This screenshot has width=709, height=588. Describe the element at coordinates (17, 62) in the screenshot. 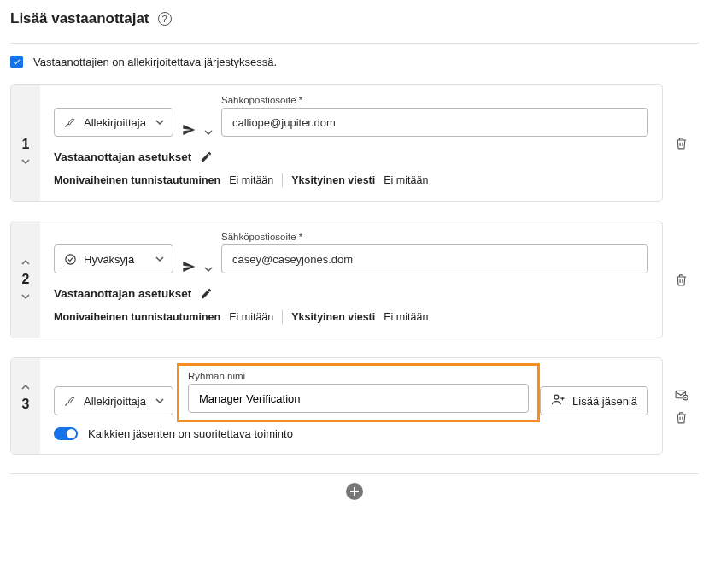

I see `sign-in-order-checkbox` at that location.